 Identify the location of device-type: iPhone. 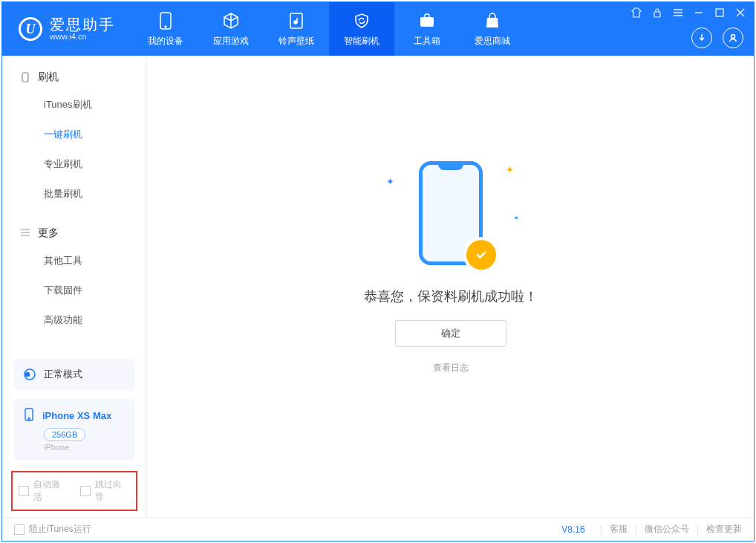
(85, 447).